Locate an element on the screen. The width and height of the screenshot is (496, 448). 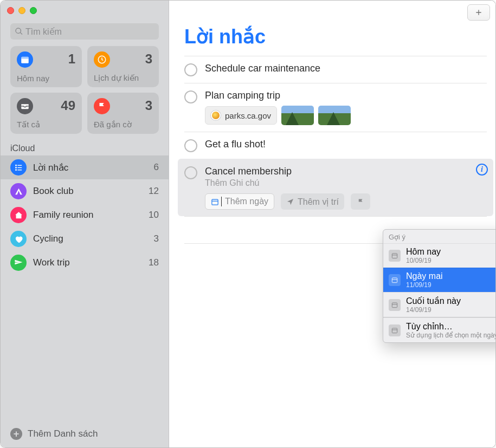
sidebar-item-work-trip: Work trip 18 is located at coordinates (85, 263).